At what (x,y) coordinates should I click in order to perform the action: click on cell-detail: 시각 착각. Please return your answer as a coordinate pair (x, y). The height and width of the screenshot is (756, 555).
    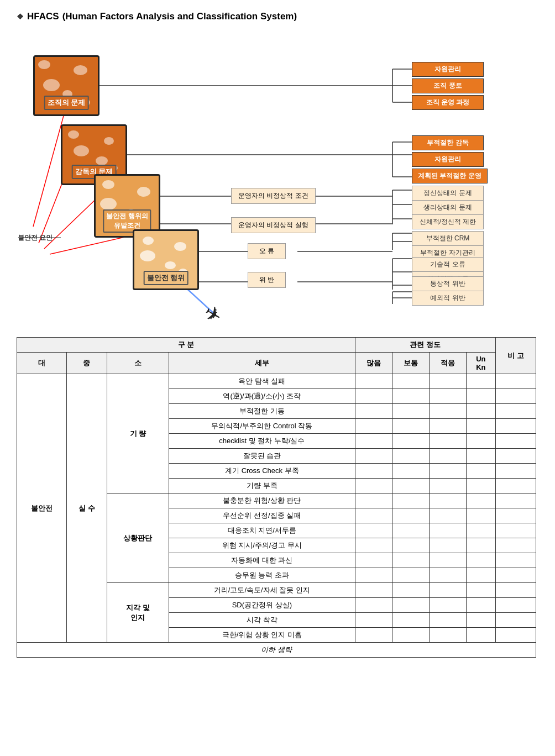
    Looking at the image, I should click on (262, 620).